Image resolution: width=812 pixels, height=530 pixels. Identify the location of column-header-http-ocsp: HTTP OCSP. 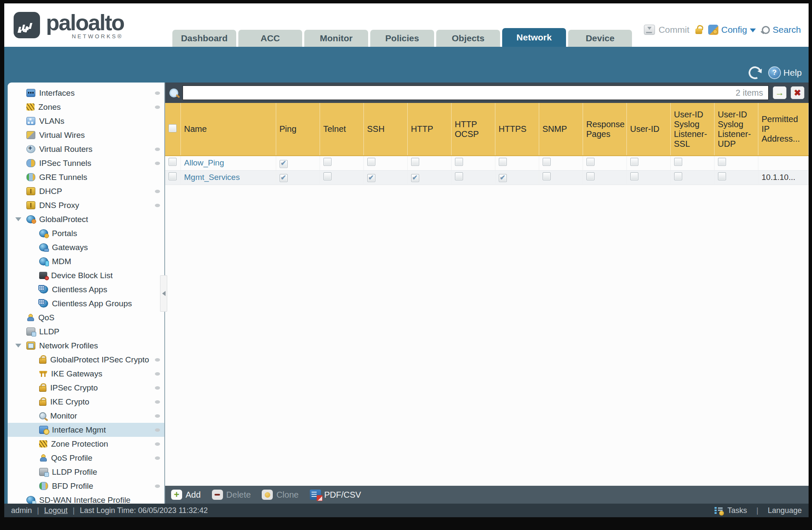
(473, 129).